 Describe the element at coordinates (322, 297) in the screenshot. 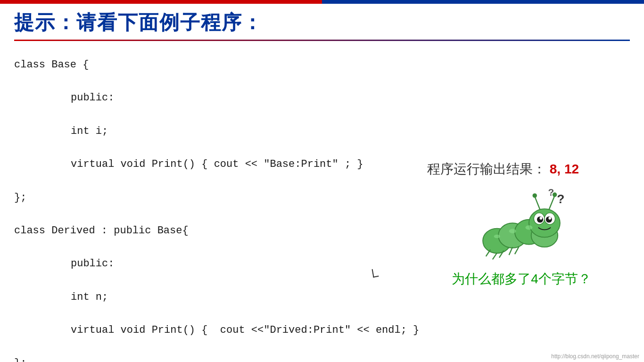

I see `code-line-8: int n;` at that location.